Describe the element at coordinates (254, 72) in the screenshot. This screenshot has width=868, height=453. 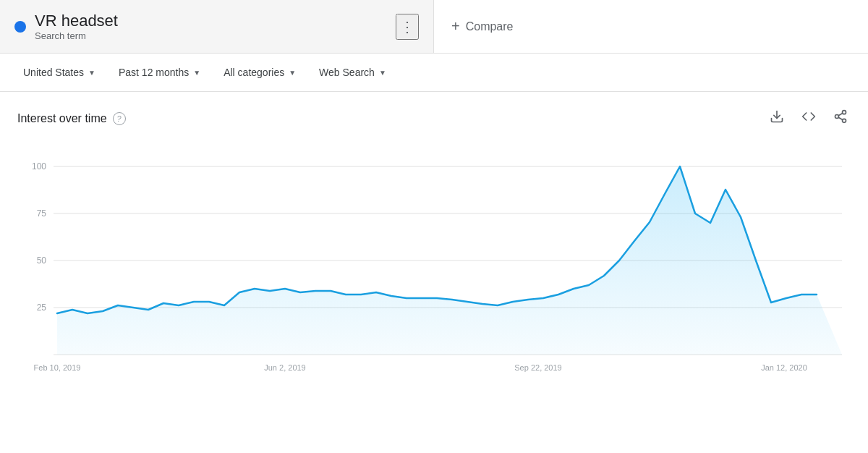
I see `category-filter-label: All categories` at that location.